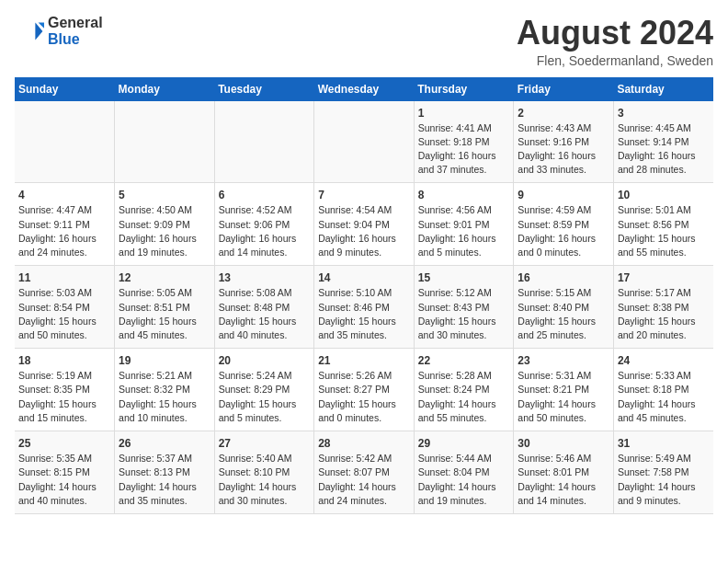 The width and height of the screenshot is (728, 563). Describe the element at coordinates (464, 480) in the screenshot. I see `day-info: Sunrise: 5:44 AM Sunset: 8:04 PM Dayligh…` at that location.